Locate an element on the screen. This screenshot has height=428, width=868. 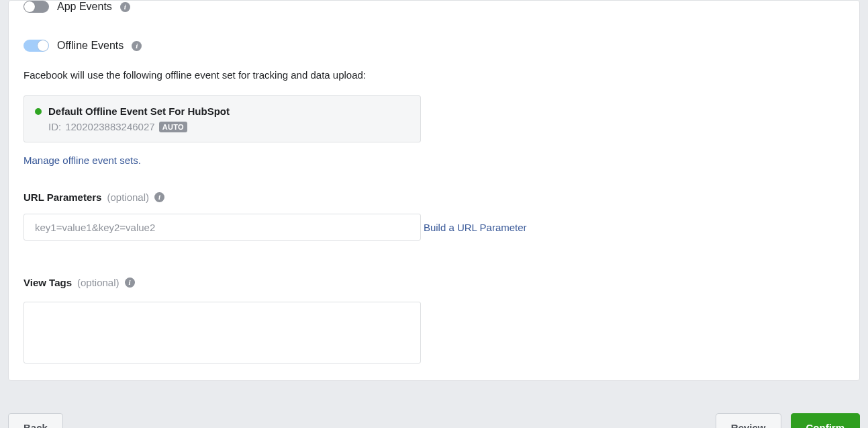
offline-events-row: Offline Events i is located at coordinates (434, 46).